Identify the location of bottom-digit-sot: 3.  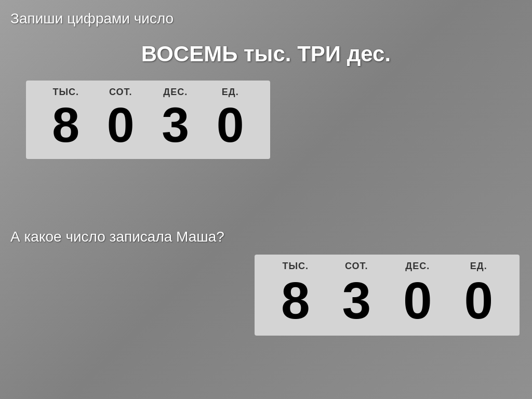
(356, 300).